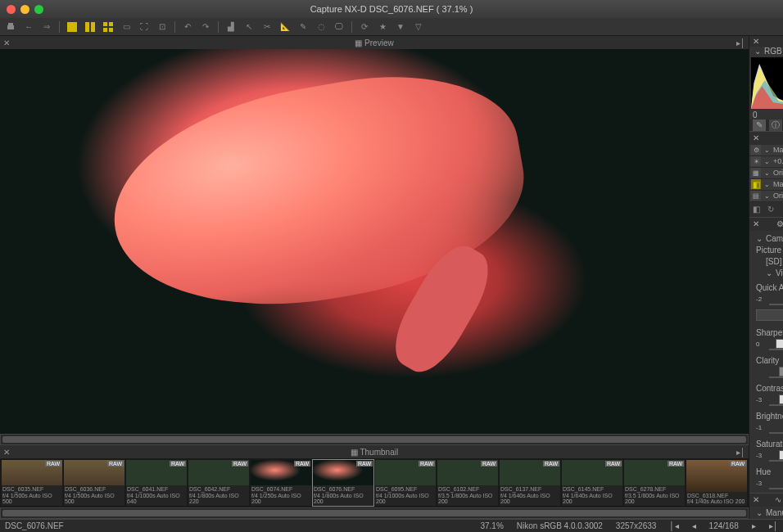  I want to click on histogram-range: 0 255, so click(767, 115).